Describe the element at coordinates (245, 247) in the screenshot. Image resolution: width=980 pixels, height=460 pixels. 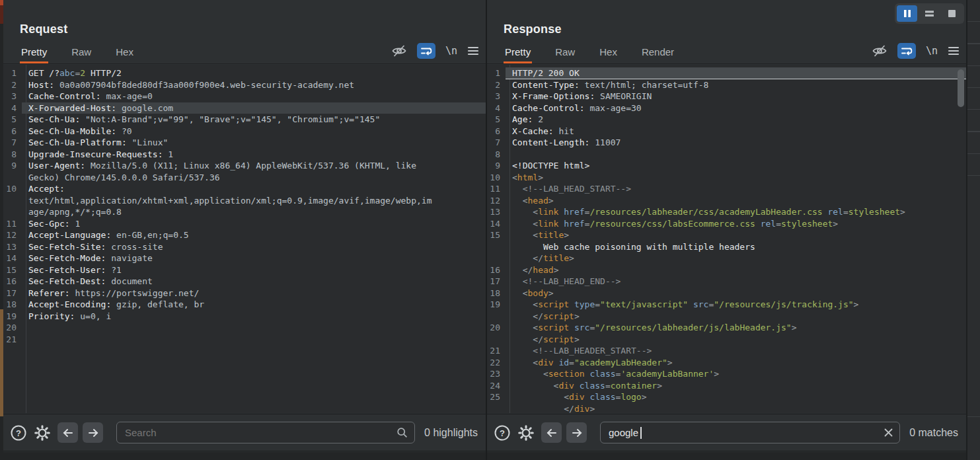
I see `code-line: 13Sec-Fetch-Site: cross-site` at that location.